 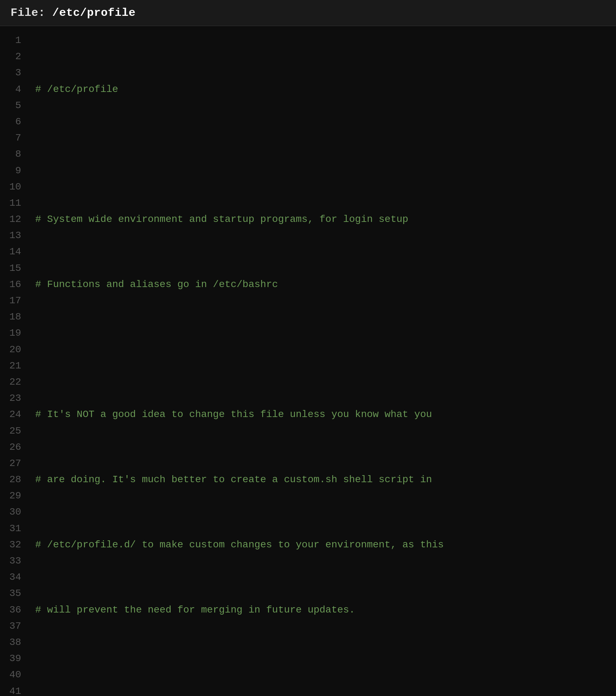 I want to click on ln-11: 11, so click(x=11, y=203).